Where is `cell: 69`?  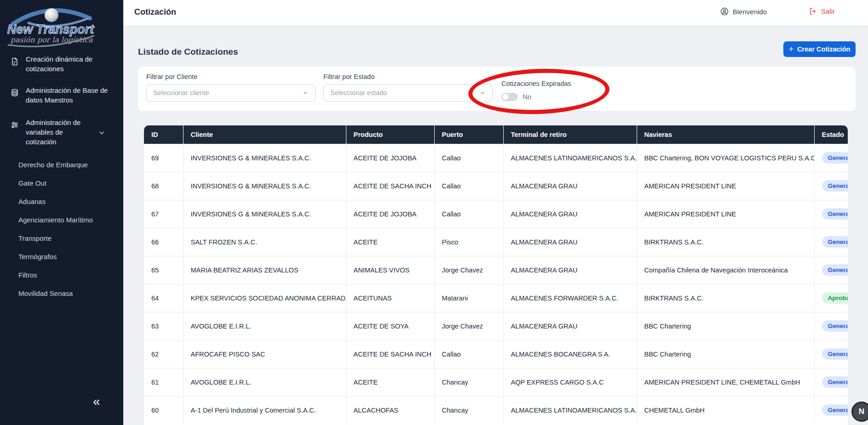 cell: 69 is located at coordinates (164, 158).